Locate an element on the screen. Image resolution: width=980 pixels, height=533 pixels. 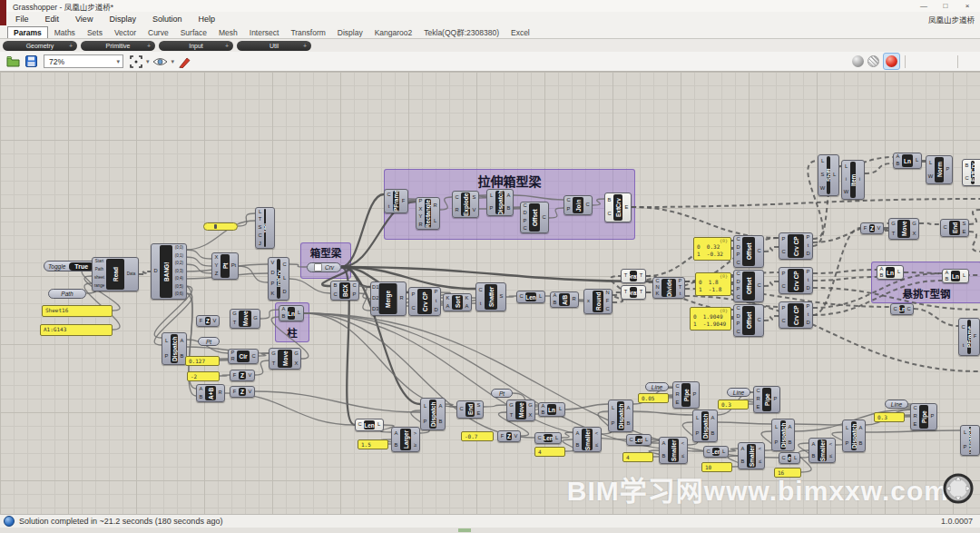
gh-panel: A1:G143 is located at coordinates (76, 331).